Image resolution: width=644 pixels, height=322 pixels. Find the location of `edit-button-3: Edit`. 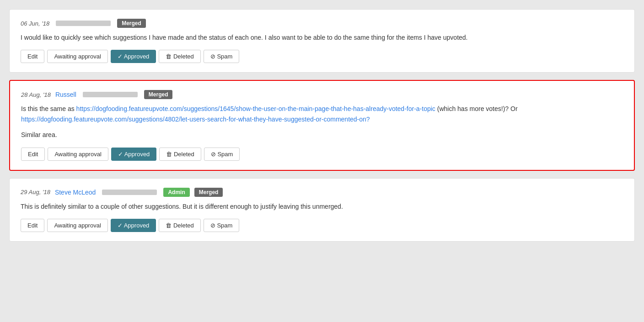

edit-button-3: Edit is located at coordinates (32, 226).